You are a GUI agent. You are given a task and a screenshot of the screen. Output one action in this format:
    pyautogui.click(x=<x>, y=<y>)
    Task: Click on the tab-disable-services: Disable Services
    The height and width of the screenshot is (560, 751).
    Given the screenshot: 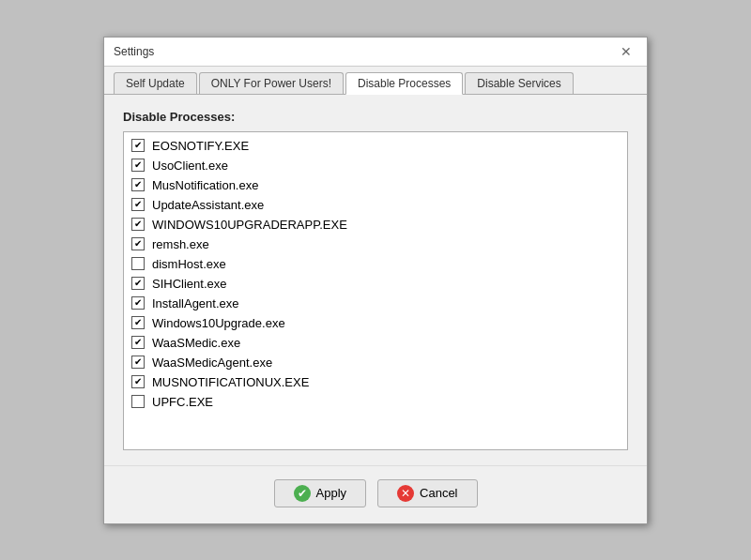 What is the action you would take?
    pyautogui.click(x=518, y=83)
    